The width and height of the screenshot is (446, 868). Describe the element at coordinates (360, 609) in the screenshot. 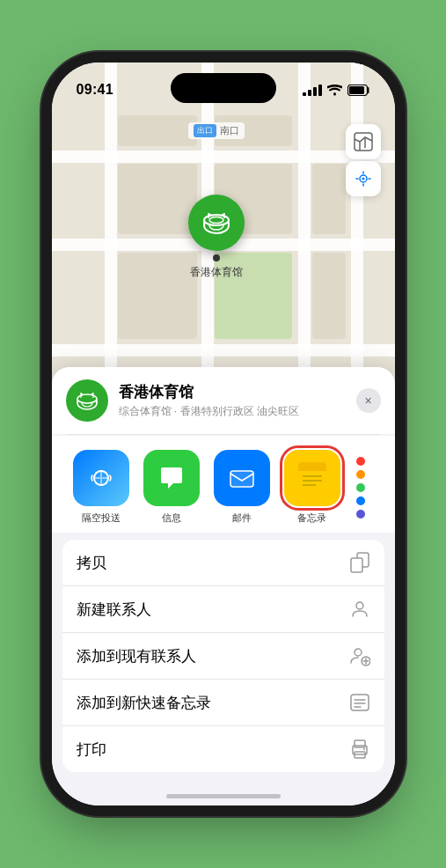

I see `new-contact-icon` at that location.